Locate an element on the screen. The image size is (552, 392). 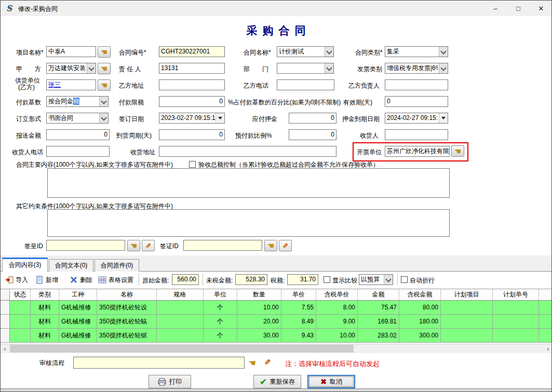
sign-date-picker: 2023-02-27 09:15:1 is located at coordinates (192, 118).